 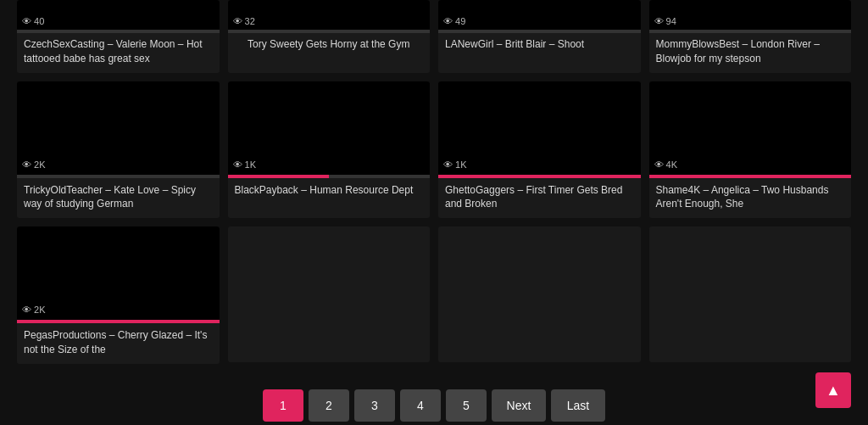 What do you see at coordinates (119, 15) in the screenshot?
I see `top-thumb-1: 👁 40` at bounding box center [119, 15].